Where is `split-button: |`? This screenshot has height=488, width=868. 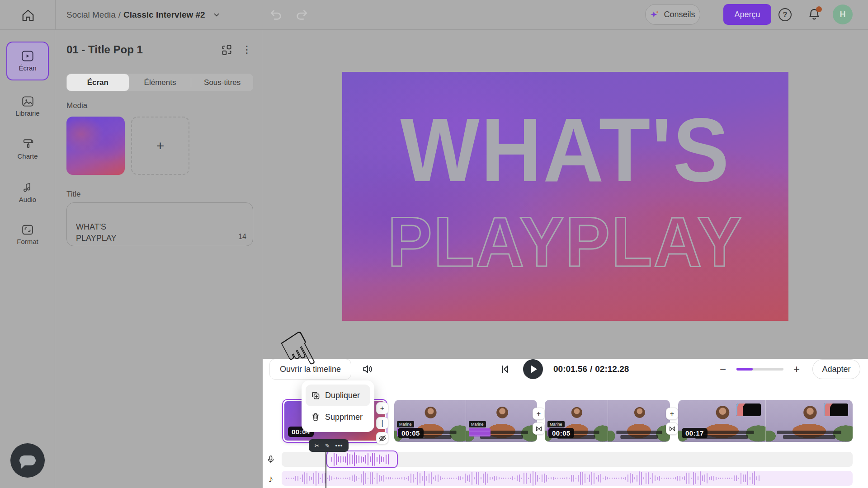
split-button: | is located at coordinates (382, 423).